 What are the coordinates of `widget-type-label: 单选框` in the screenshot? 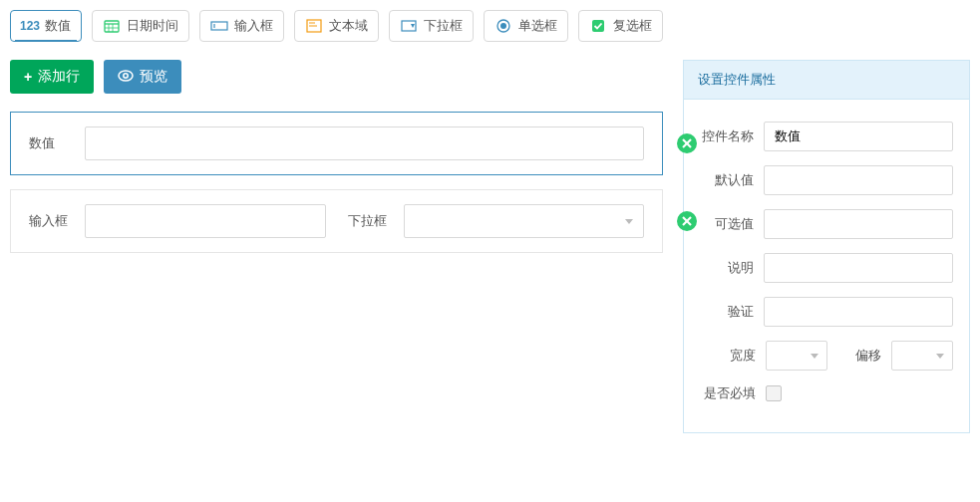 It's located at (538, 26).